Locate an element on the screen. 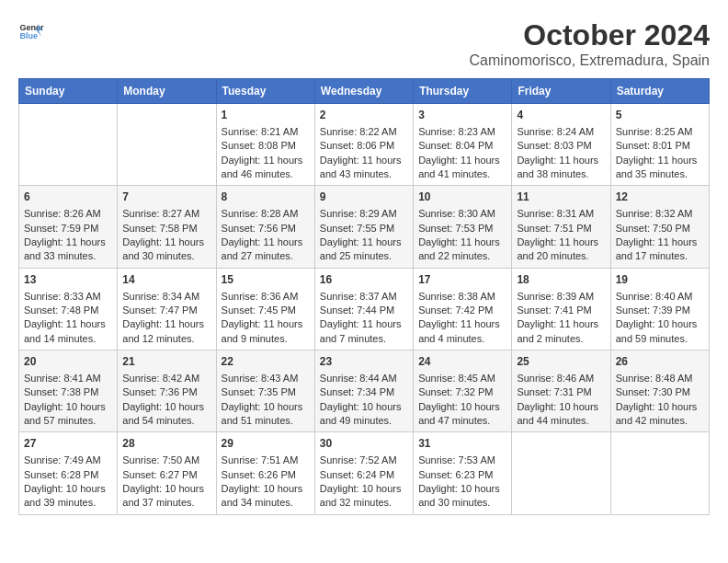 The width and height of the screenshot is (728, 563). calendar-cell: 3Sunrise: 8:23 AMSunset: 8:04 PMDaylight… is located at coordinates (463, 145).